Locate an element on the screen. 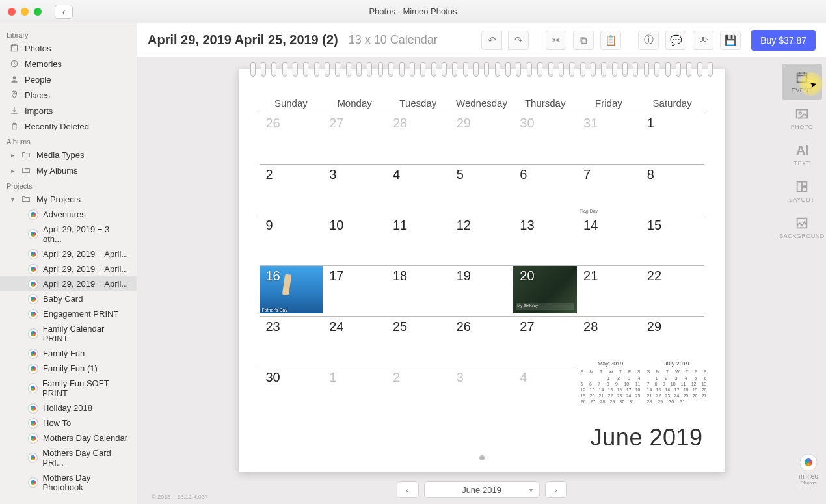 Image resolution: width=826 pixels, height=504 pixels. sidebar-project-item: Holiday 2018 is located at coordinates (68, 408).